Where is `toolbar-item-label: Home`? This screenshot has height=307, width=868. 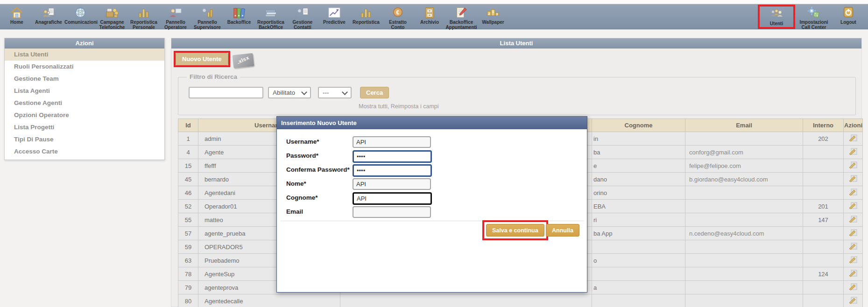
toolbar-item-label: Home is located at coordinates (17, 22).